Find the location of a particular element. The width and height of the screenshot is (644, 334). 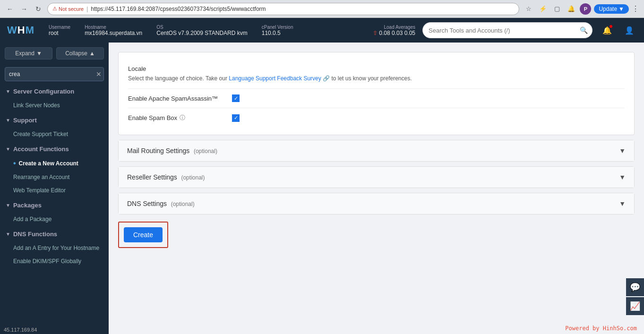

dns-settings-chevron: ▼ is located at coordinates (622, 204).